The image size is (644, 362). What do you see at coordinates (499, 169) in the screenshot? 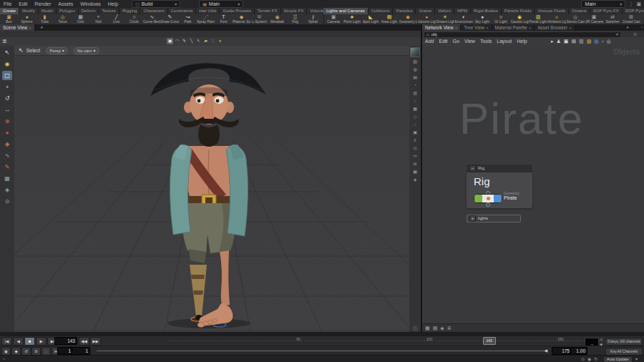
I see `network-box-header: − Rig` at bounding box center [499, 169].